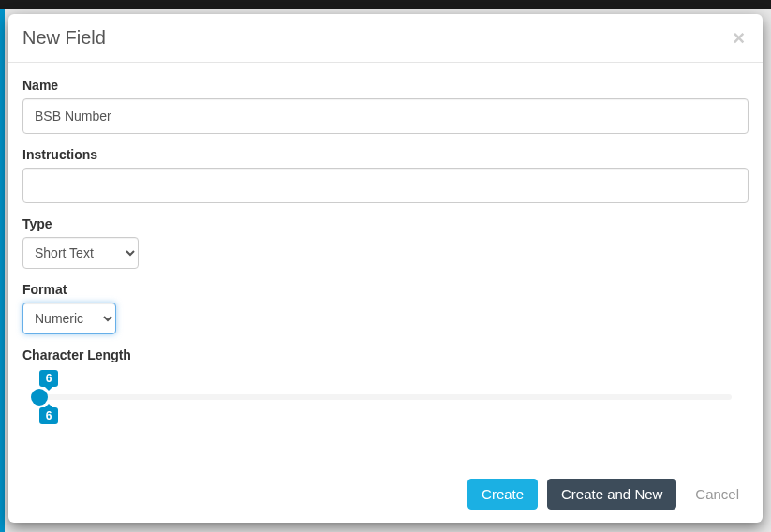 The height and width of the screenshot is (532, 771). I want to click on type-label: Type, so click(386, 224).